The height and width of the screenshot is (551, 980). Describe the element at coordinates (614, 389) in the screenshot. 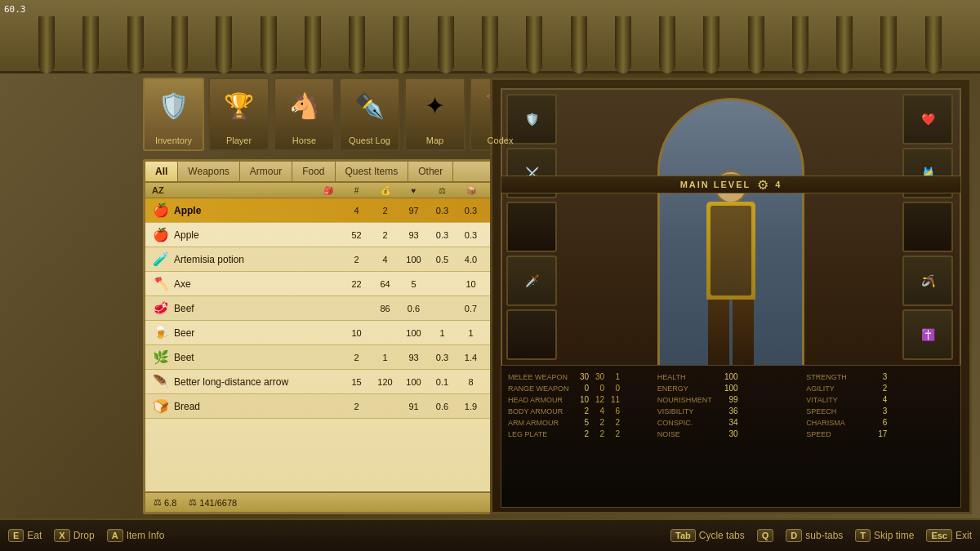

I see `stat-val3: 0` at that location.